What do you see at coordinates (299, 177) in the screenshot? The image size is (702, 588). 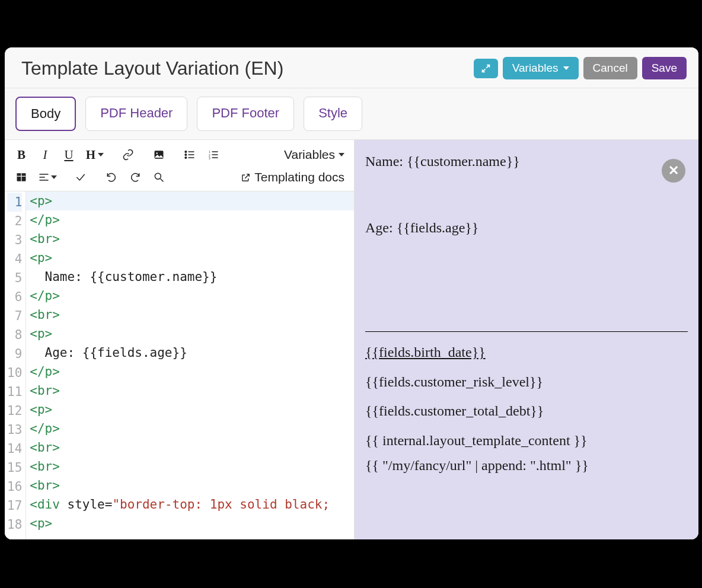 I see `templating-docs-label: Templating docs` at bounding box center [299, 177].